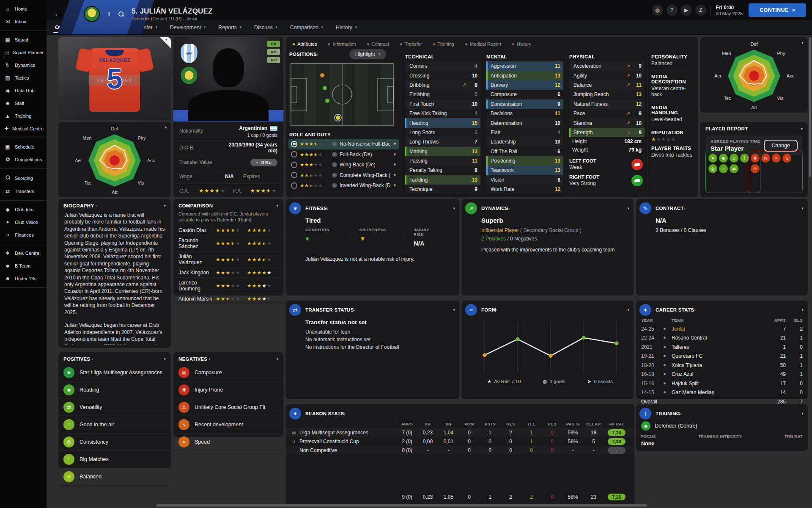 Image resolution: width=812 pixels, height=508 pixels. What do you see at coordinates (411, 44) in the screenshot?
I see `subtab-transfer: Transfer` at bounding box center [411, 44].